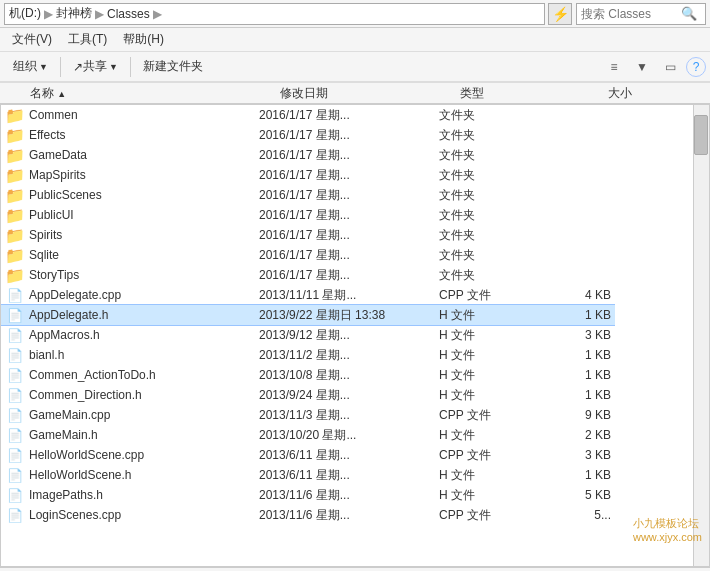 This screenshot has width=710, height=571. I want to click on file-name: Effects, so click(140, 135).